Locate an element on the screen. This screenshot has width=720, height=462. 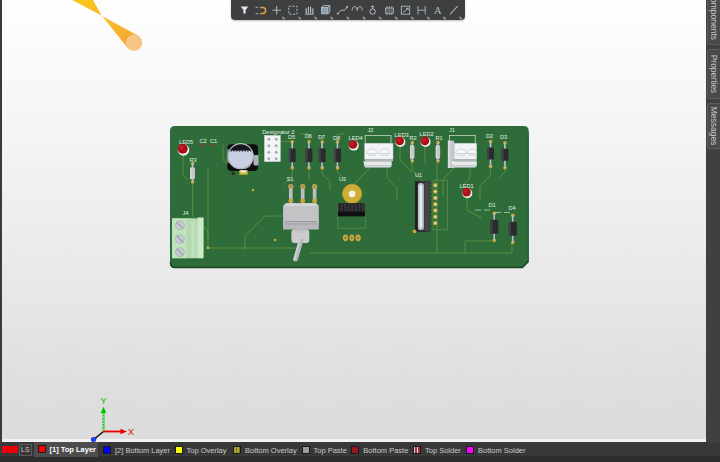
svg-text: D3 is located at coordinates (504, 137).